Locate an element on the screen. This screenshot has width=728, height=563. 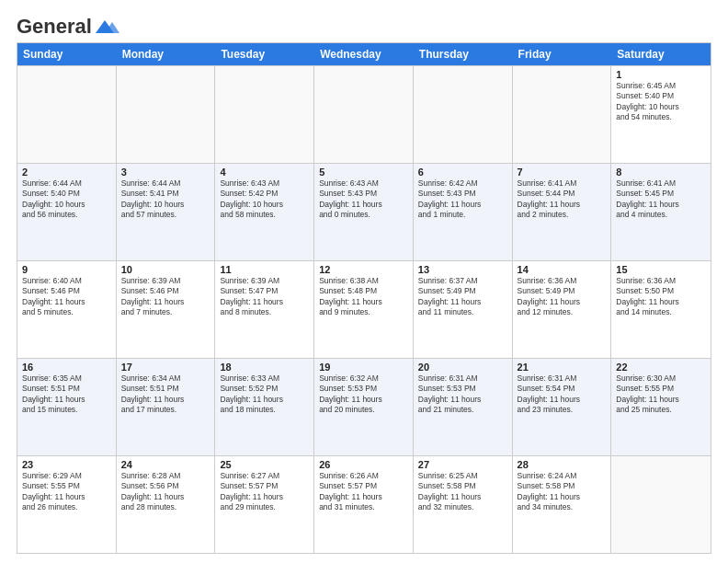
day-info: Sunrise: 6:36 AM Sunset: 5:50 PM Dayligh… is located at coordinates (661, 297).